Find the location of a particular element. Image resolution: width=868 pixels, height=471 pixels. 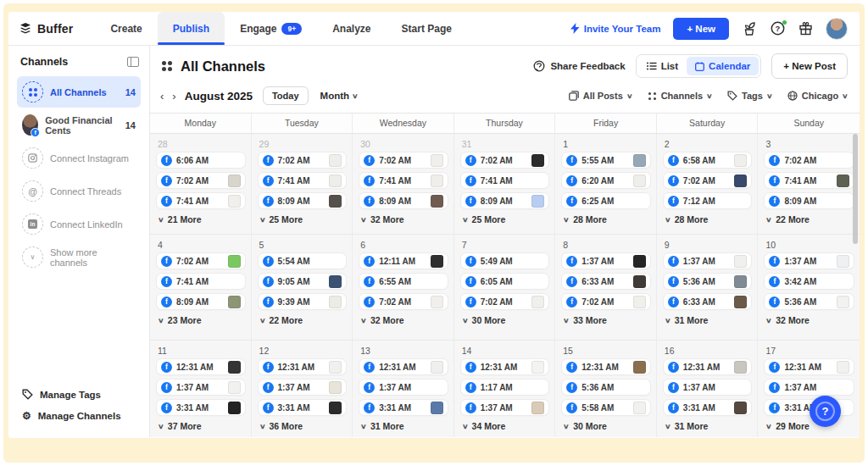

scheduled-post: f6:05 AM is located at coordinates (505, 281).